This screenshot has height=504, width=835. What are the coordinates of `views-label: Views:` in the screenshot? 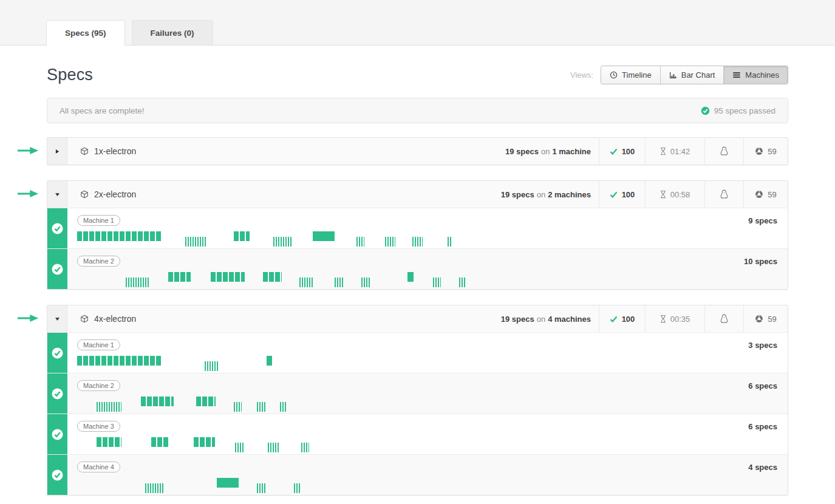 It's located at (582, 75).